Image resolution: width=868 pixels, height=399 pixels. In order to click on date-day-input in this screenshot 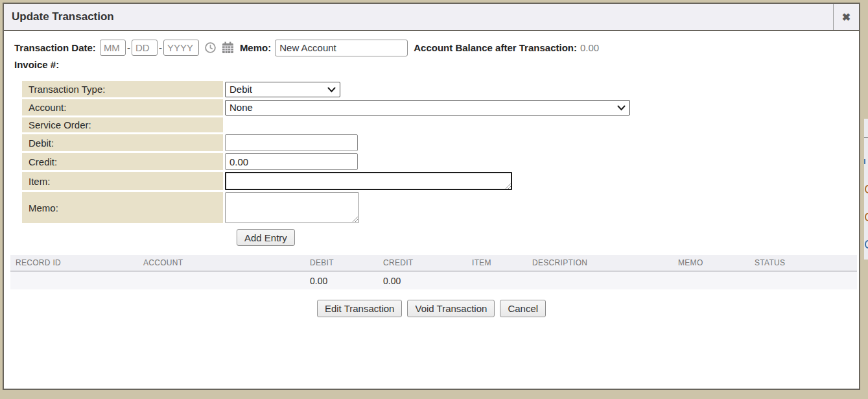, I will do `click(145, 48)`.